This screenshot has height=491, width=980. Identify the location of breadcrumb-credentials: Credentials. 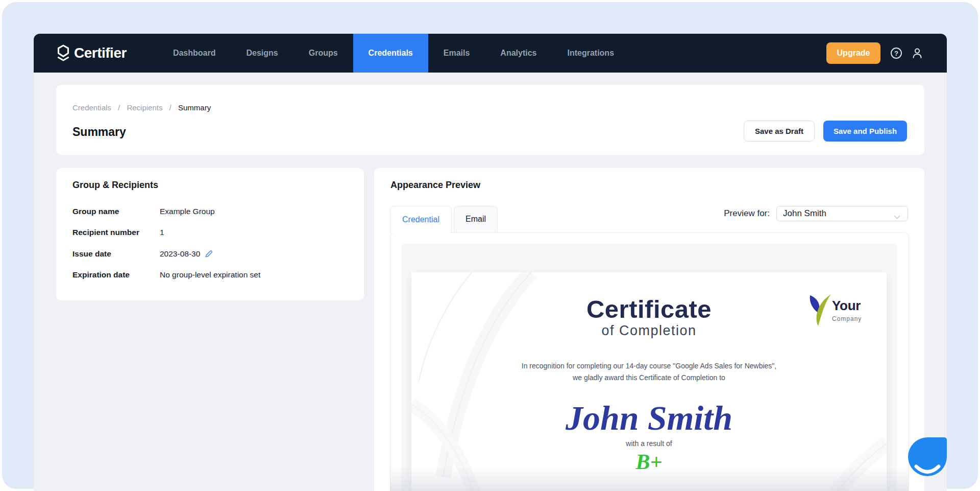
(92, 107).